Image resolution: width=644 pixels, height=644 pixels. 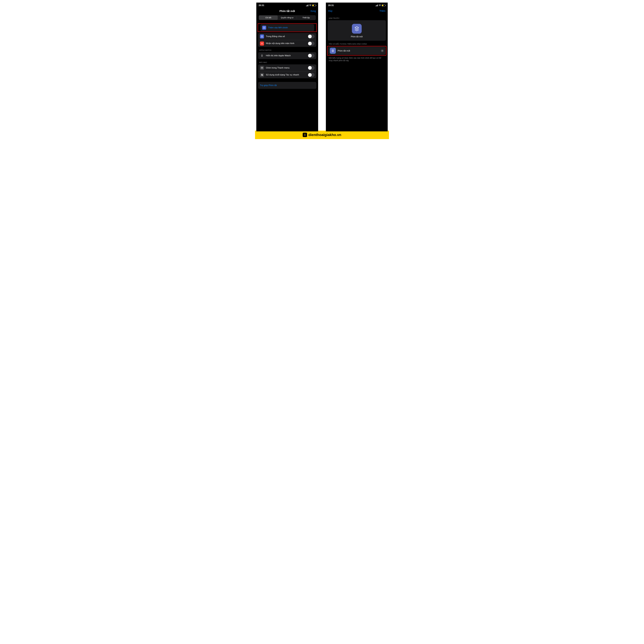 I want to click on shortcut-name-input: Phím tắt mới, so click(x=358, y=51).